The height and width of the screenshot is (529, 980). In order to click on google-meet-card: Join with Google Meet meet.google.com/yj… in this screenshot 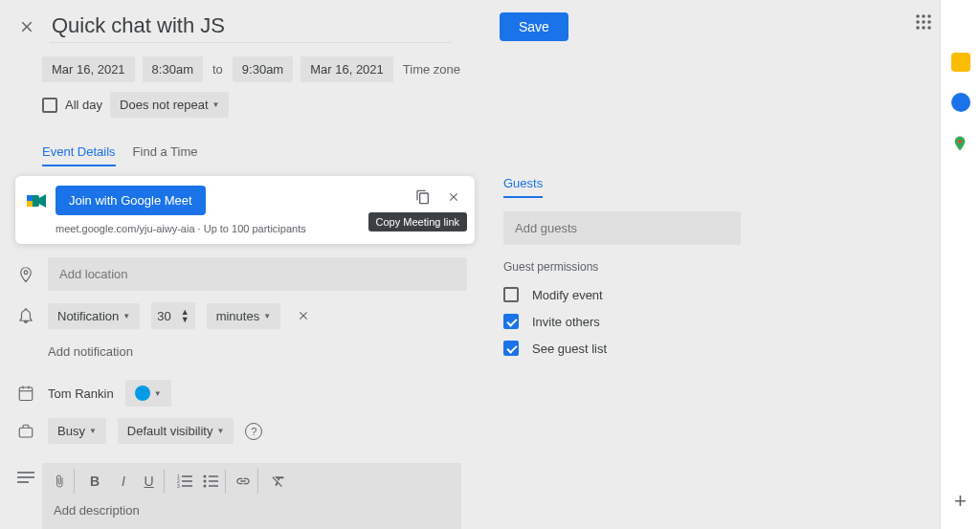, I will do `click(245, 210)`.